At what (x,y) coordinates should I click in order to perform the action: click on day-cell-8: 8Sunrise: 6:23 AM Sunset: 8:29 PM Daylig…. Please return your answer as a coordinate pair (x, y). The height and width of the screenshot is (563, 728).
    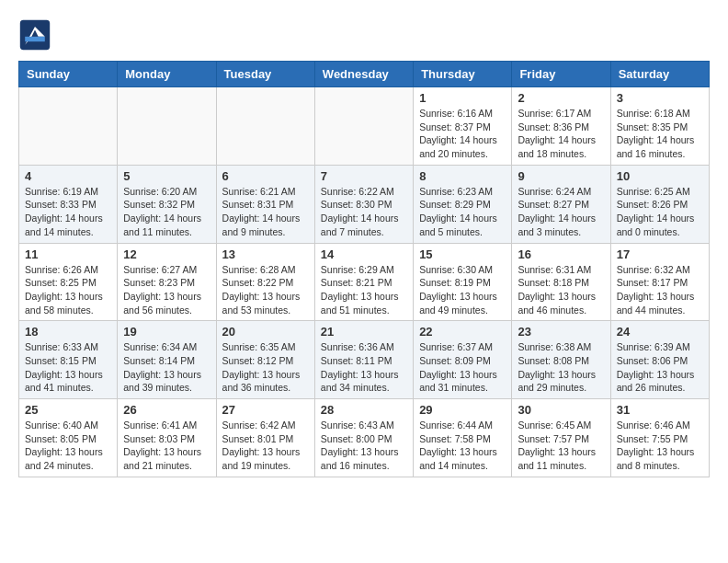
    Looking at the image, I should click on (463, 204).